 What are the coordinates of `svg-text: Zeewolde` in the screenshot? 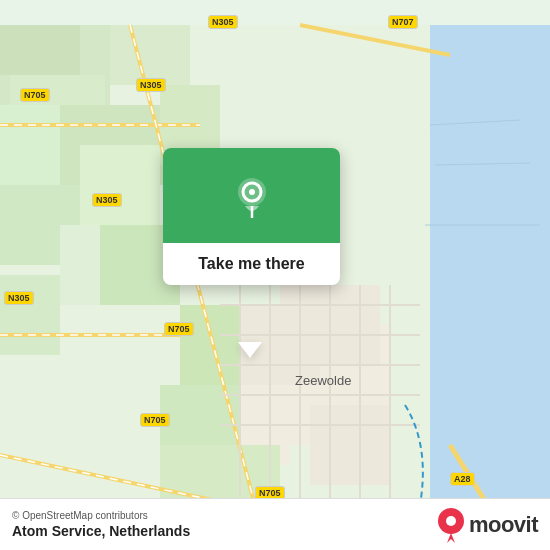 It's located at (323, 380).